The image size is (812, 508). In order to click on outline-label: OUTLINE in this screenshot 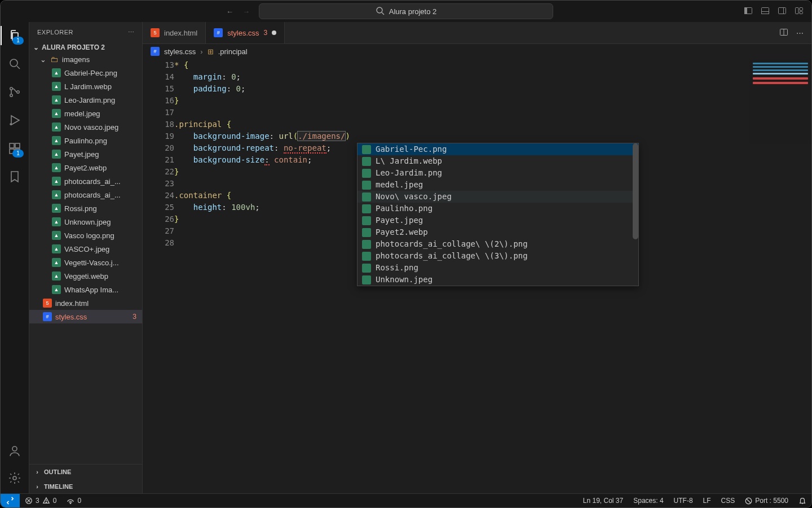, I will do `click(58, 472)`.